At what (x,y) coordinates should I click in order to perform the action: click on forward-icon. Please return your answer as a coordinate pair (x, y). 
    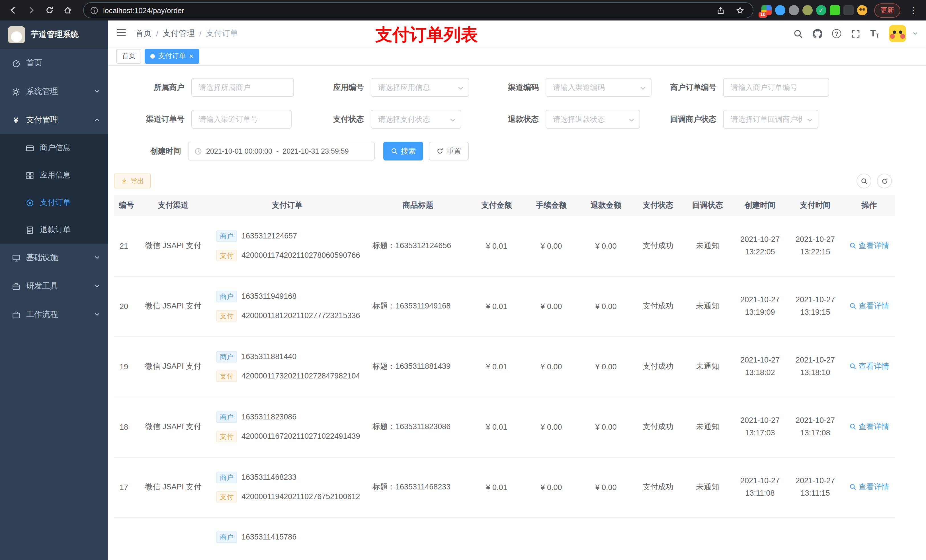
    Looking at the image, I should click on (32, 11).